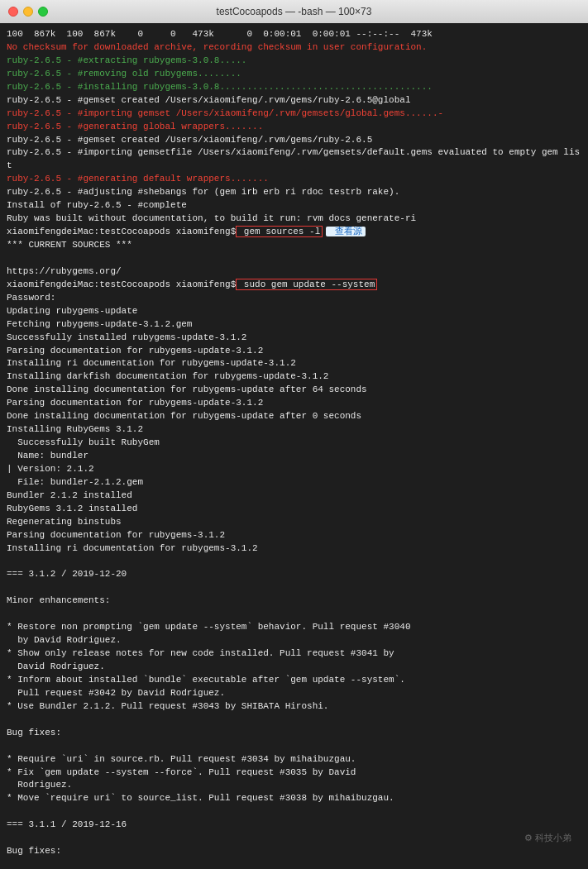  What do you see at coordinates (294, 680) in the screenshot?
I see `terminal-line: * Inform about installed `bundle` execut…` at bounding box center [294, 680].